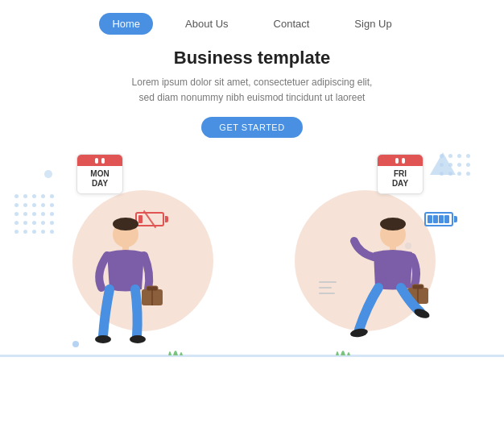 This screenshot has height=436, width=504. Describe the element at coordinates (127, 287) in the screenshot. I see `person-monday` at that location.